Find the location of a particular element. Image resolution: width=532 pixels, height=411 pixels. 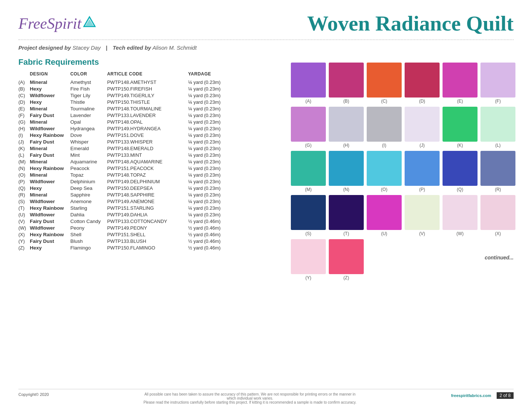

row-article: PWTP149.DELPHINIUM is located at coordinates (148, 181).